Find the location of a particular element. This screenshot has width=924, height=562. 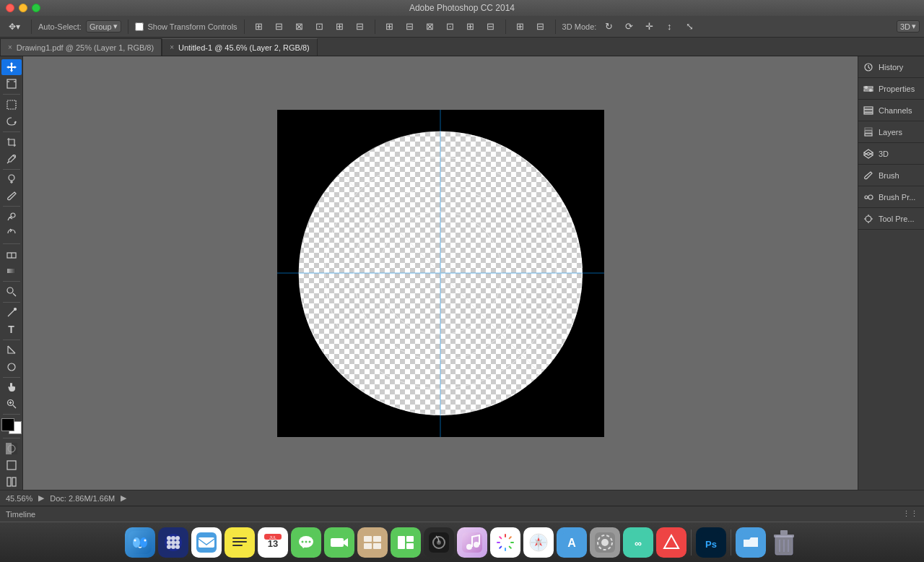

arduino-icon: ∞ is located at coordinates (638, 542).